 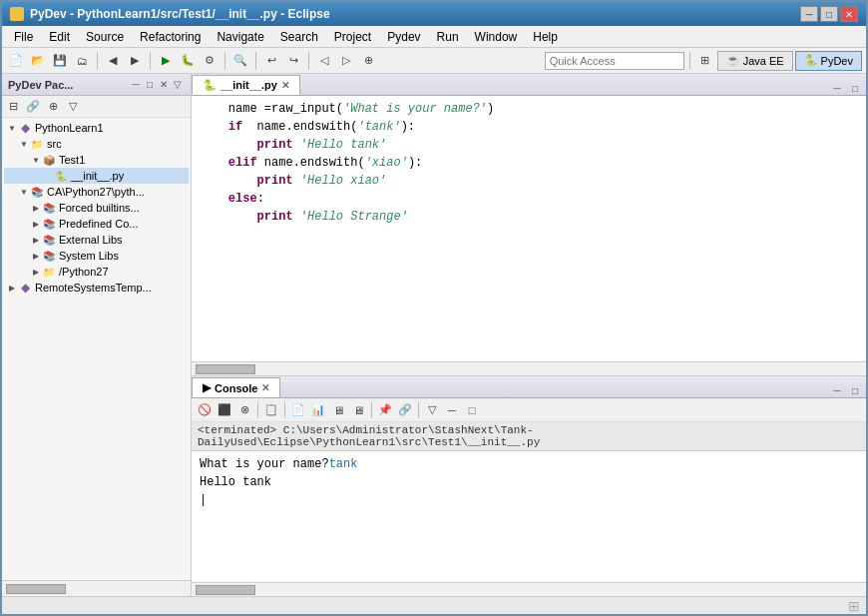 What do you see at coordinates (405, 410) in the screenshot?
I see `console-link: 🔗` at bounding box center [405, 410].